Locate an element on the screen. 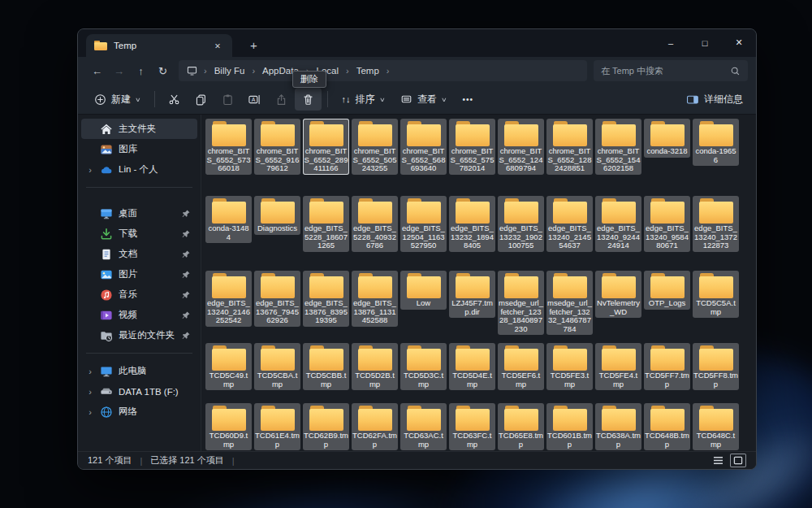 The image size is (812, 508). folder-item: OTP_Logs is located at coordinates (667, 290).